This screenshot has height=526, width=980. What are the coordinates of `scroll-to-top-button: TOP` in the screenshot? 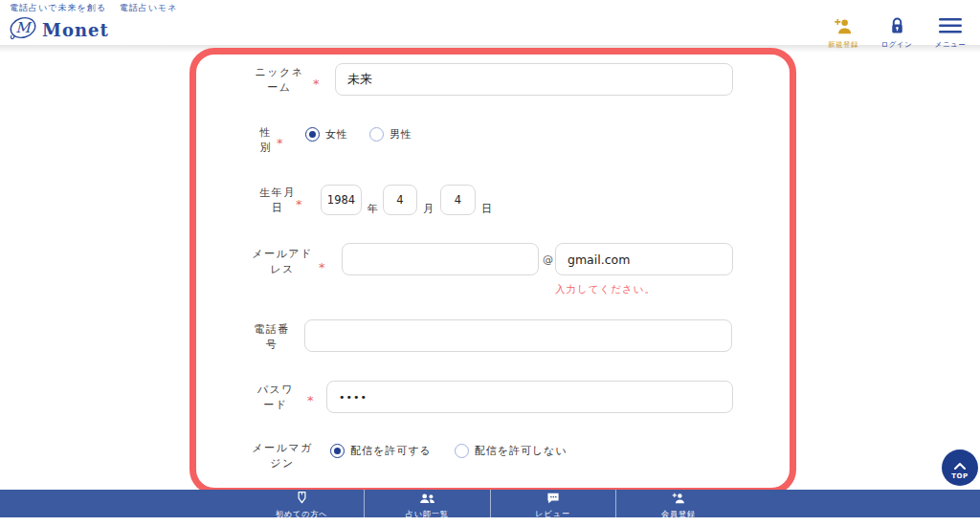 It's located at (960, 468).